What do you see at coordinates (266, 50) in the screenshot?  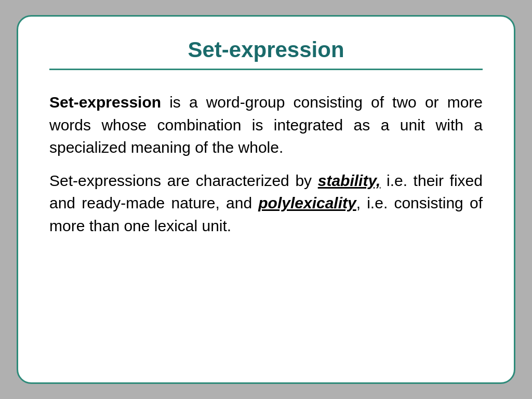 I see `slide-title: Set-expression` at bounding box center [266, 50].